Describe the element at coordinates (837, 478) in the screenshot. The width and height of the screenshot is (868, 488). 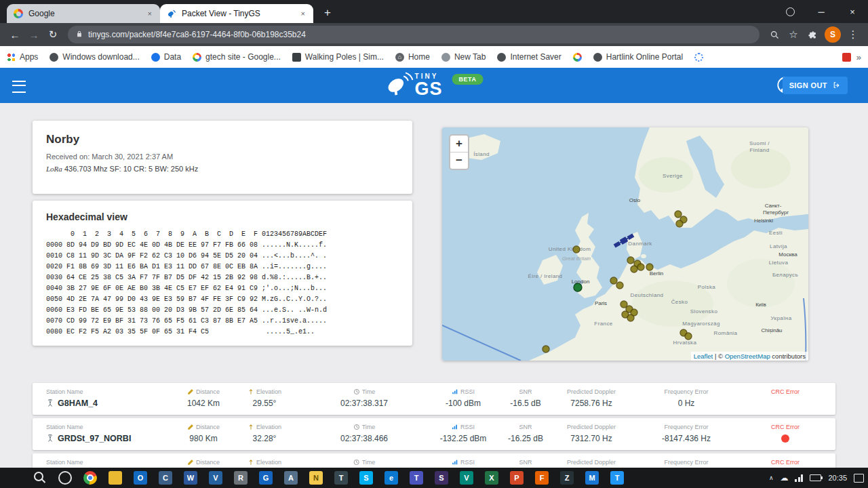
I see `taskbar-clock: 20:35` at that location.